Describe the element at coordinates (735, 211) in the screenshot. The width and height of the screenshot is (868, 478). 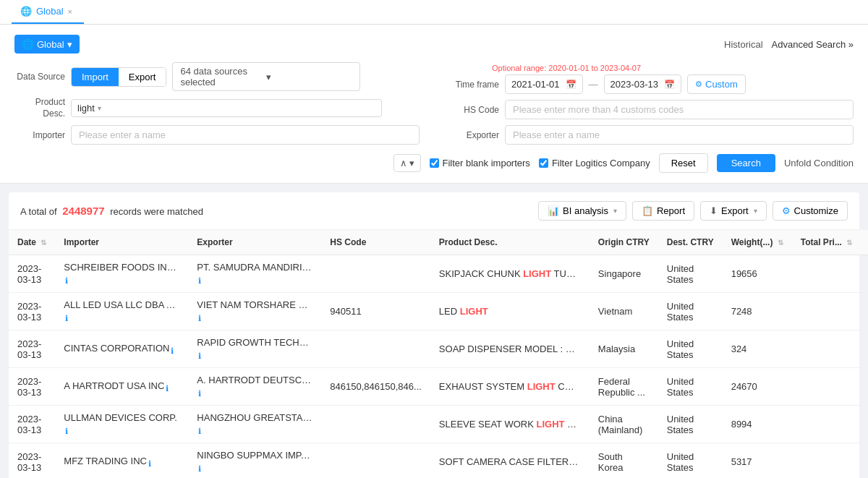
I see `export-label: Export` at that location.